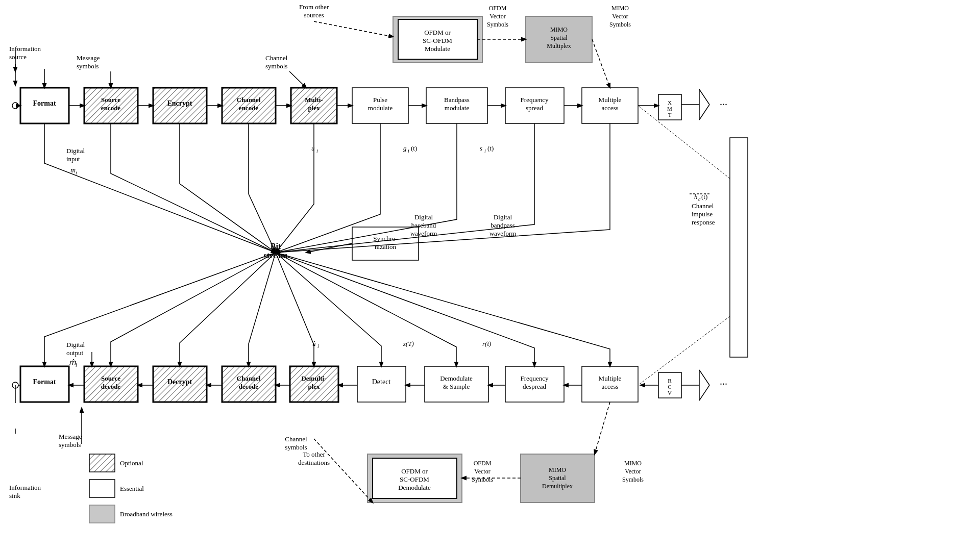  Describe the element at coordinates (456, 379) in the screenshot. I see `demod-label: Demodulate` at that location.